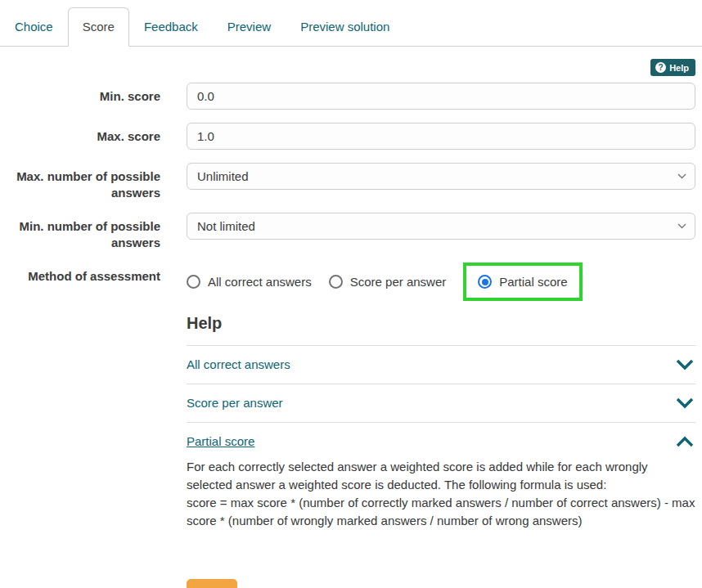 This screenshot has height=588, width=702. Describe the element at coordinates (441, 402) in the screenshot. I see `accordion-score-per-answer: Score per answer` at that location.